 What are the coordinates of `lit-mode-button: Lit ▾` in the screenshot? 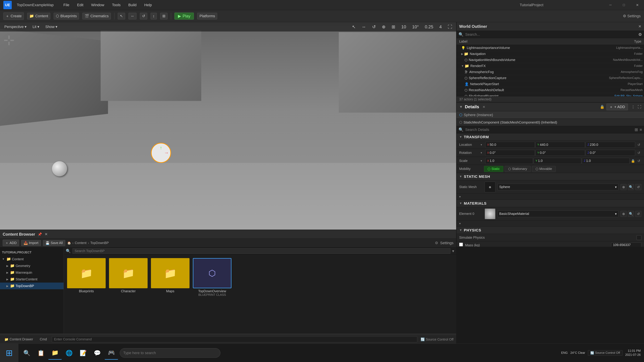 It's located at (36, 27).